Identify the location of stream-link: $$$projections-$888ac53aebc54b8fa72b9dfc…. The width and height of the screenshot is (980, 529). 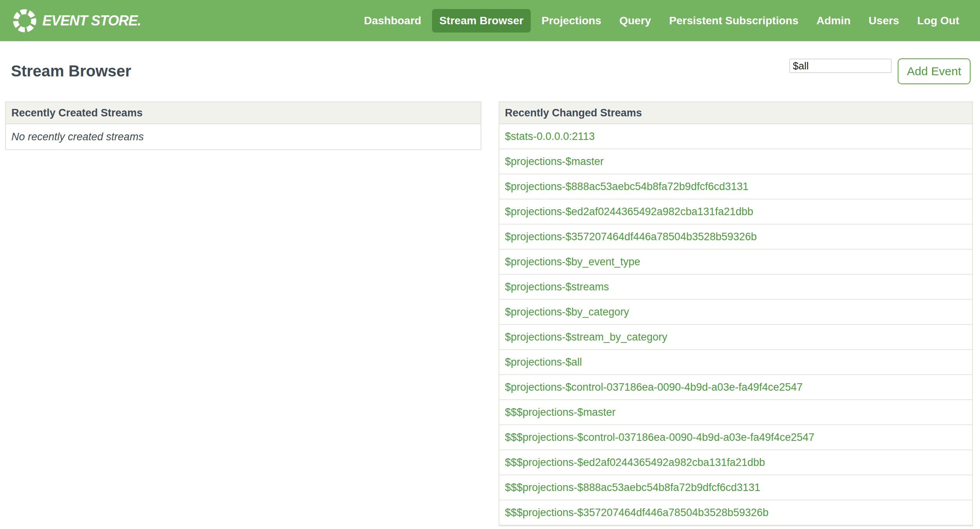
(633, 487).